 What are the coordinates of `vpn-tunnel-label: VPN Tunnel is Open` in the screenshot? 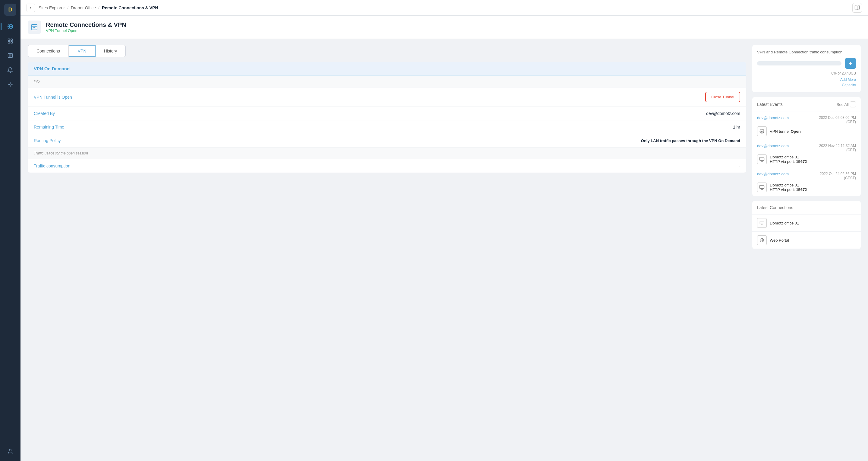 It's located at (53, 97).